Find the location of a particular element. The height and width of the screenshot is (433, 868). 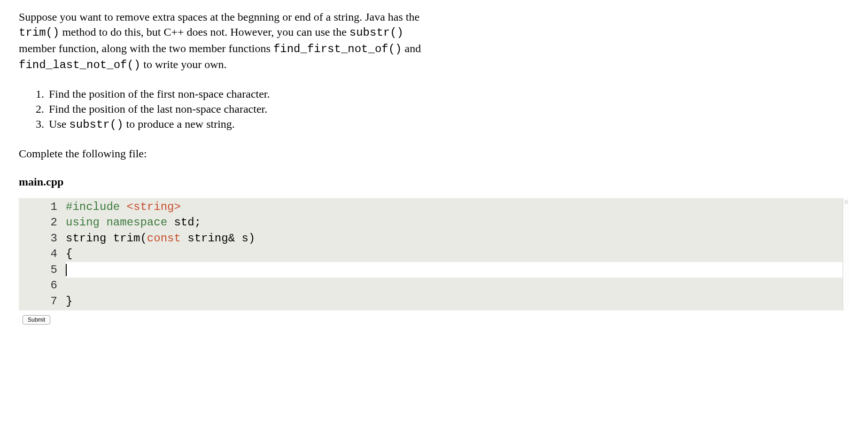

line-number: 3 is located at coordinates (42, 239).